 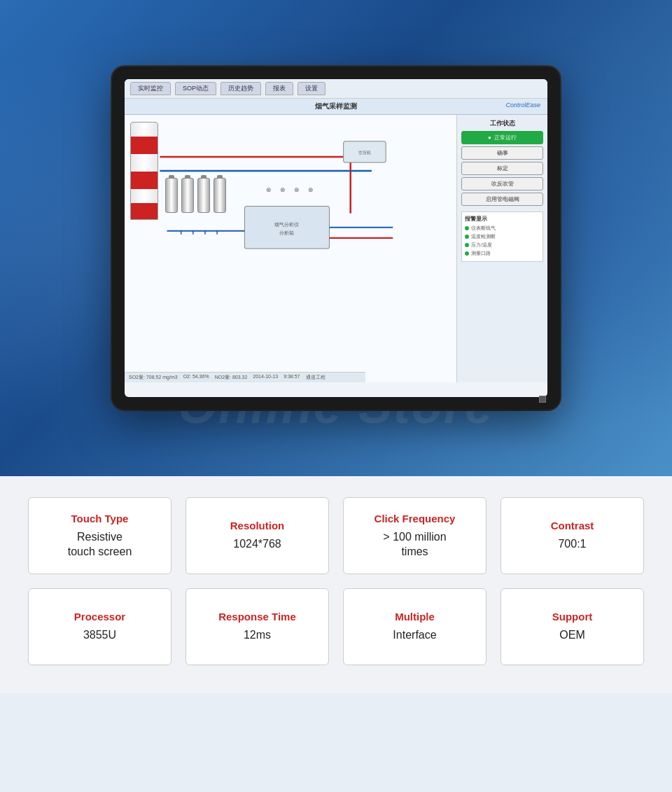 What do you see at coordinates (572, 545) in the screenshot?
I see `spec-value-contrast: 700:1` at bounding box center [572, 545].